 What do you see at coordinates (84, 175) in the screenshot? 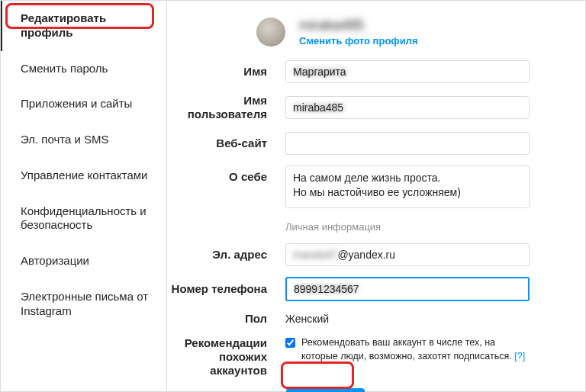
I see `sidebar-item-manage-contacts: Управление контактами` at bounding box center [84, 175].